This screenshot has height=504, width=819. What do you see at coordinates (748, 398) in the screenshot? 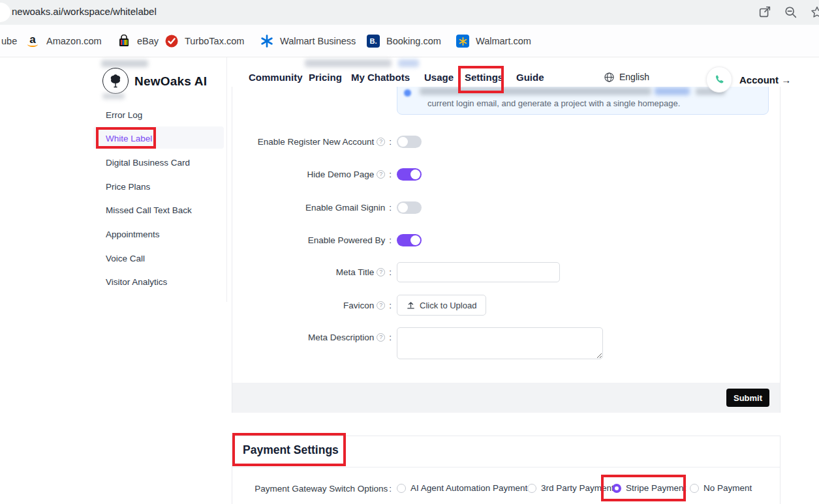
I see `submit-button: Submit` at bounding box center [748, 398].